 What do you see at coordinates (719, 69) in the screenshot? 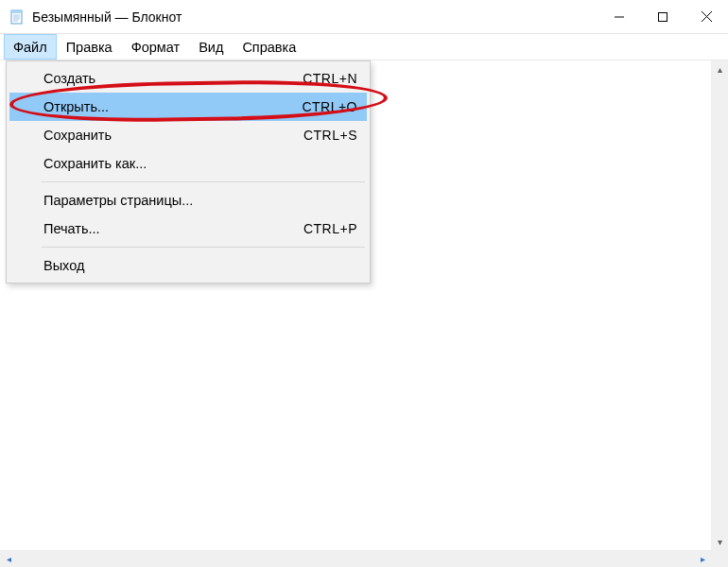
I see `scroll-up-arrow-icon: ▴` at bounding box center [719, 69].